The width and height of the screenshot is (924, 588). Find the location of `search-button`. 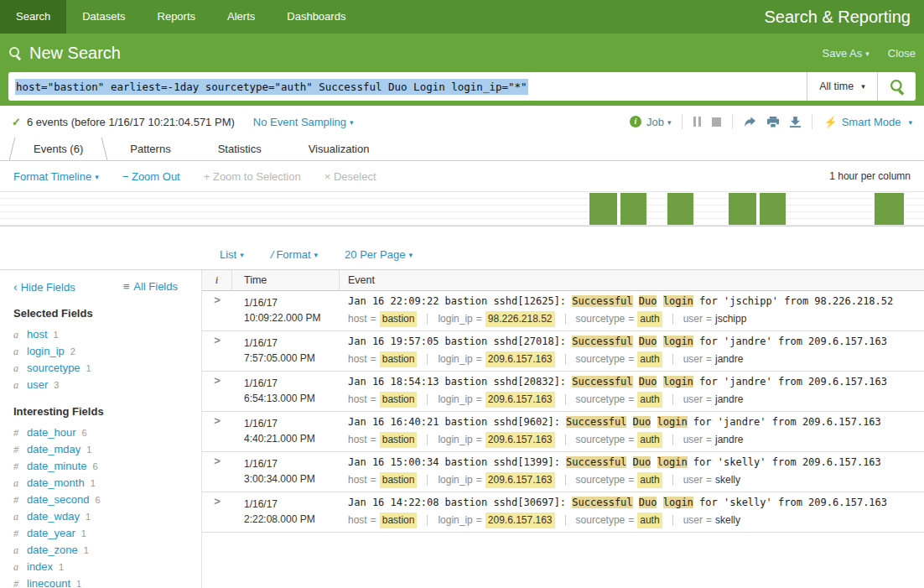

search-button is located at coordinates (896, 86).